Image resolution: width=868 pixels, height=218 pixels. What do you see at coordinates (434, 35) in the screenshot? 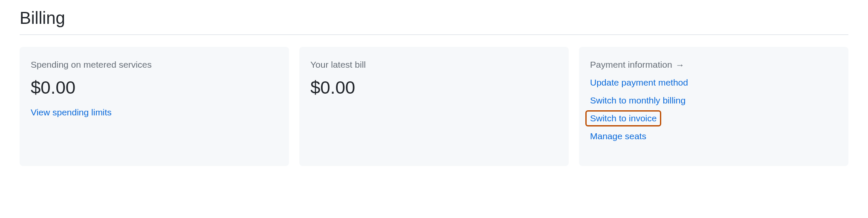
I see `title-divider` at bounding box center [434, 35].